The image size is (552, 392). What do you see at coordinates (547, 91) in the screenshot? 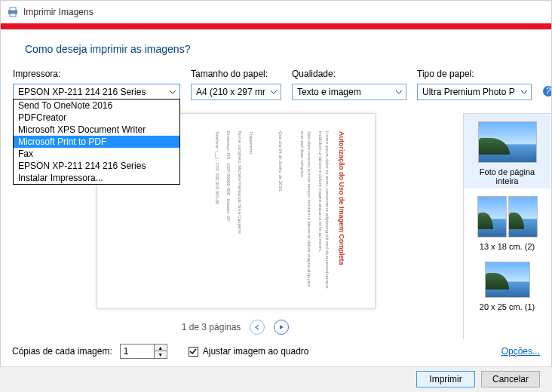
I see `help-icon: ?` at bounding box center [547, 91].